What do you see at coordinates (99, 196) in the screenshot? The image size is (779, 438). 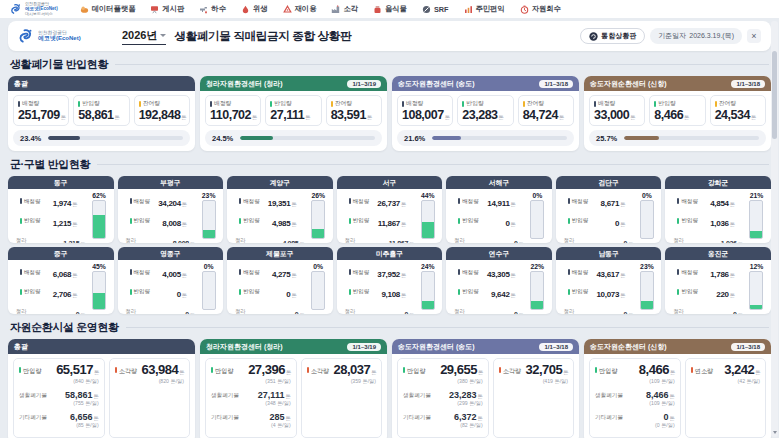 I see `district-percent: 62%` at bounding box center [99, 196].